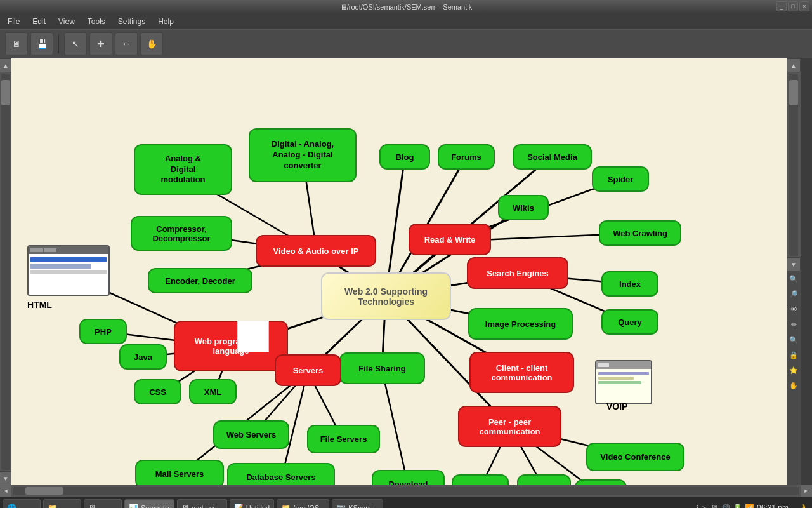  Describe the element at coordinates (406, 491) in the screenshot. I see `hscroll-track` at that location.